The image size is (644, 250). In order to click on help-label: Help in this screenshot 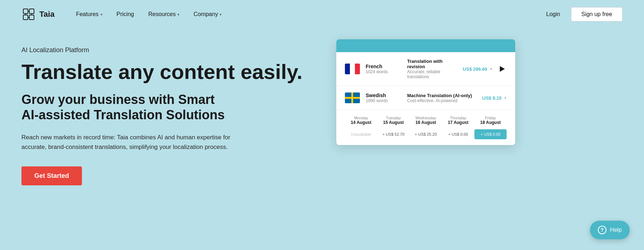, I will do `click(616, 230)`.